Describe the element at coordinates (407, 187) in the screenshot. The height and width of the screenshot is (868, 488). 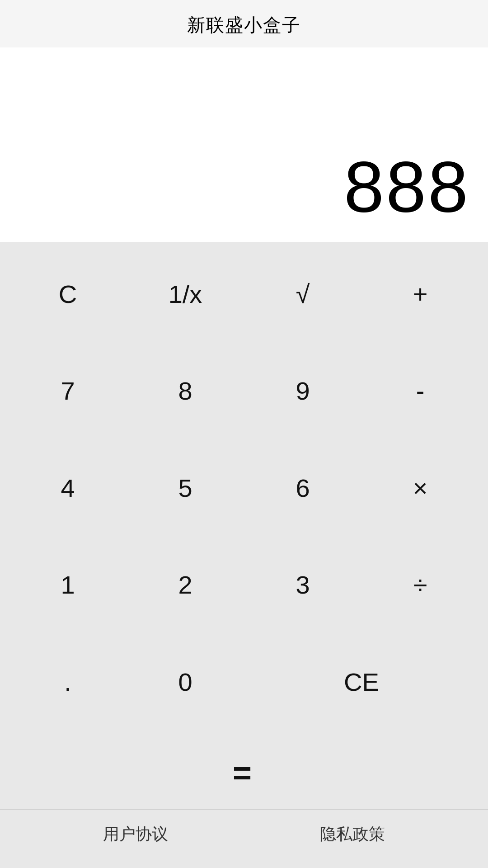
I see `display-value: 888` at that location.